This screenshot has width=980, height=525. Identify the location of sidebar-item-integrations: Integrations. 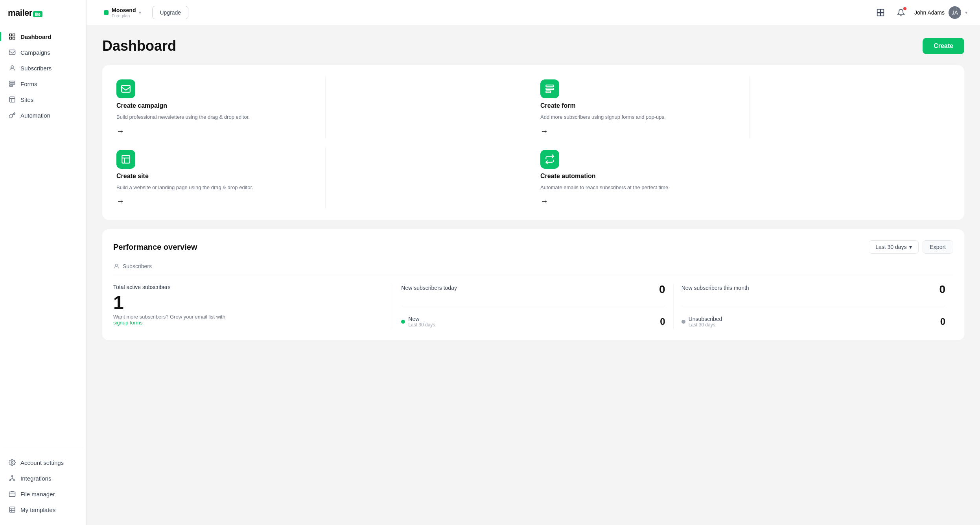
(43, 478).